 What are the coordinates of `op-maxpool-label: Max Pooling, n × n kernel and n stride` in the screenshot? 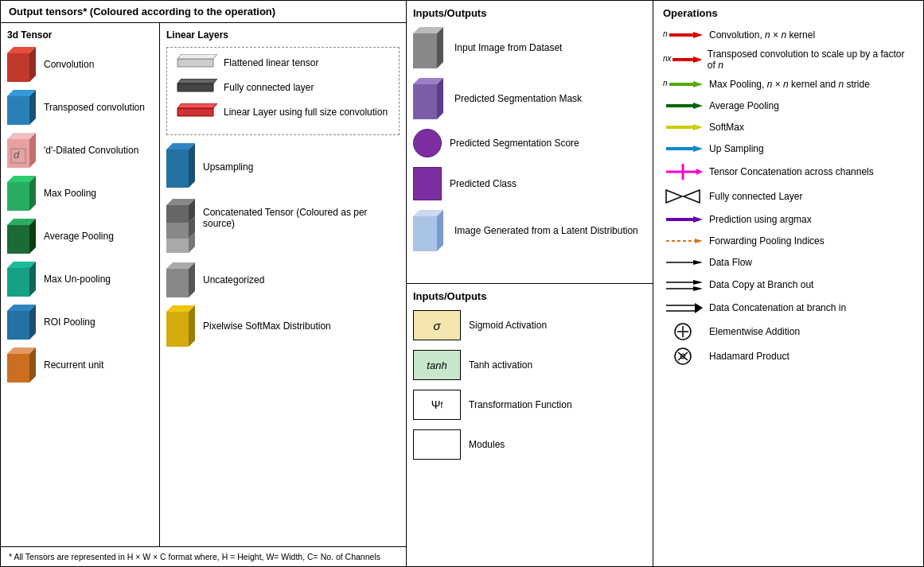 It's located at (789, 84).